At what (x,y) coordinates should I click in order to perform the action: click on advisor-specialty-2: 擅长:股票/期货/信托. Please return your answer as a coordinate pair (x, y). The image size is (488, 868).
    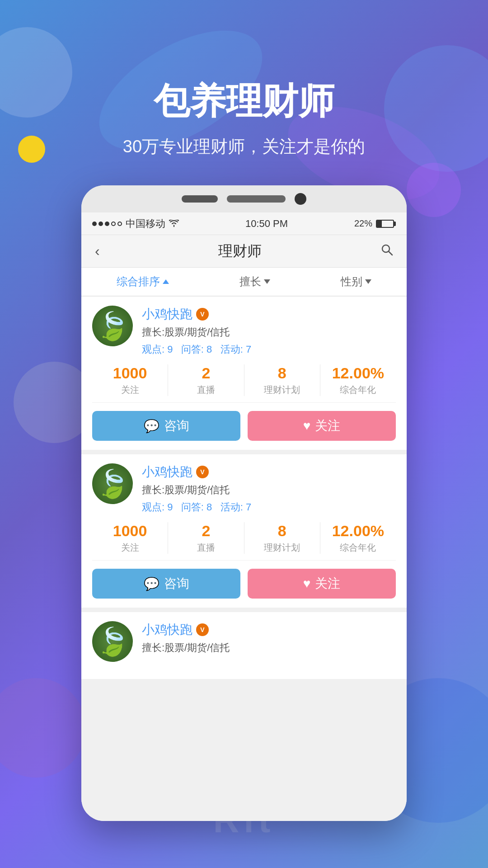
    Looking at the image, I should click on (269, 490).